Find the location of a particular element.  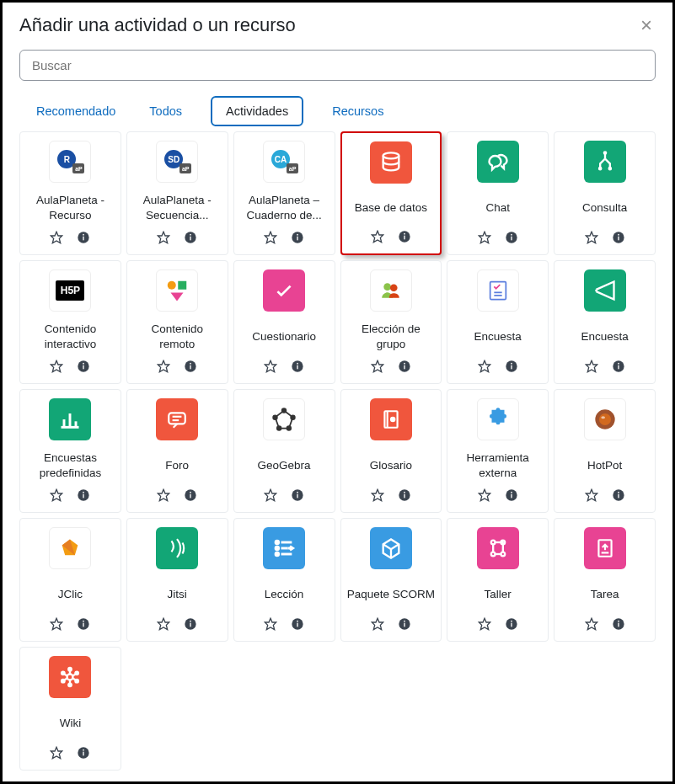

tab-recursos: Recursos is located at coordinates (357, 111).